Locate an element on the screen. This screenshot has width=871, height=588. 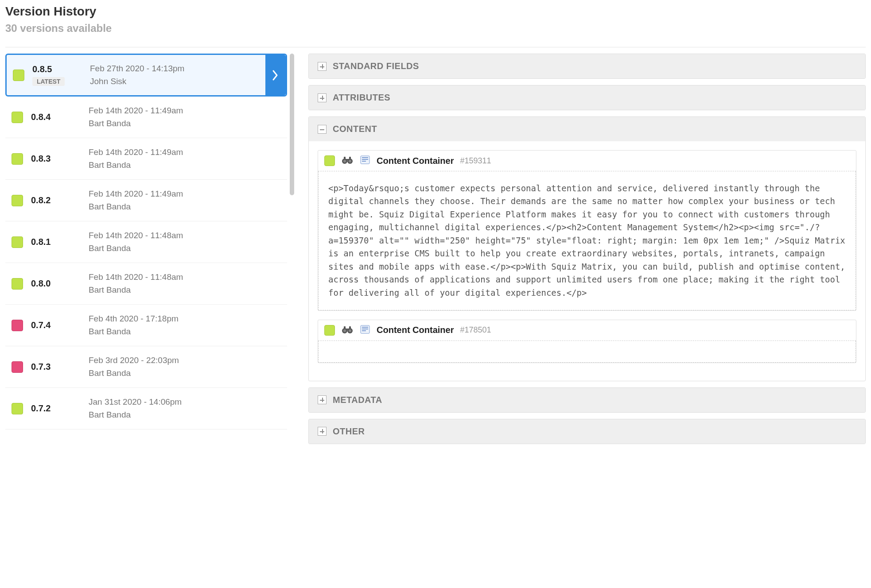
version-number-col: 0.7.3 is located at coordinates (60, 367).